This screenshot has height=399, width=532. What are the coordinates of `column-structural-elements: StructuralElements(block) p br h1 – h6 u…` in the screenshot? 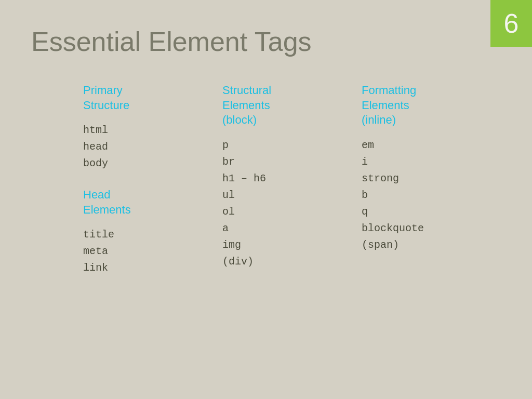 It's located at (292, 188).